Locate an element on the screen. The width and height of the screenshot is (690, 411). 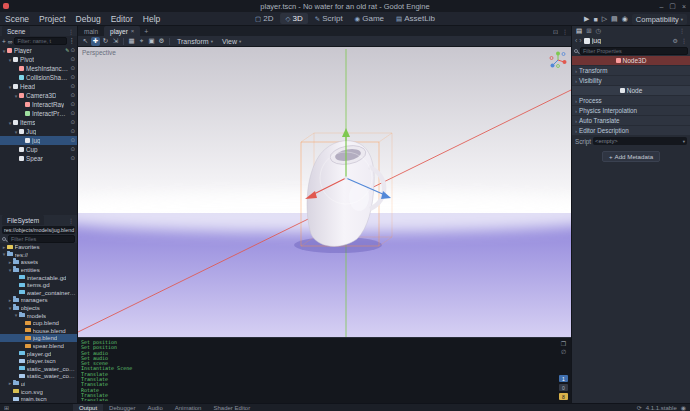
rotate-tool: ↻ is located at coordinates (106, 42).